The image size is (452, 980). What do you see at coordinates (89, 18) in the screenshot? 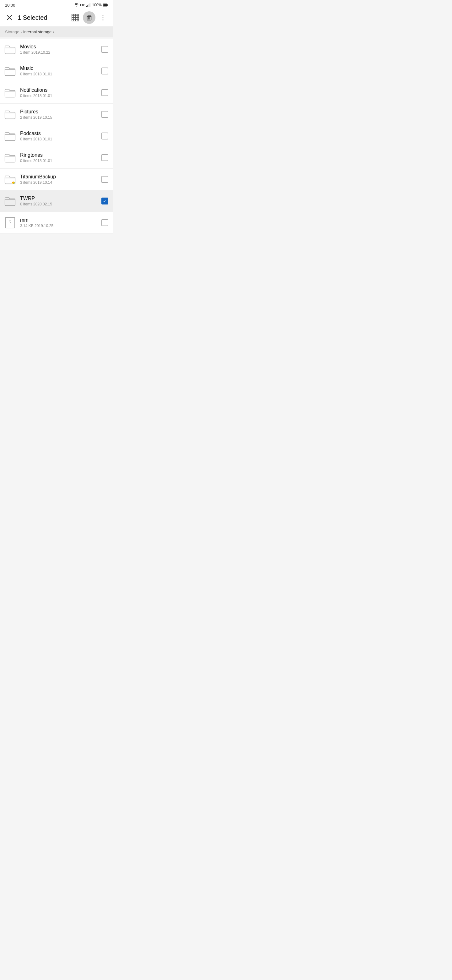
I see `delete-icon` at bounding box center [89, 18].